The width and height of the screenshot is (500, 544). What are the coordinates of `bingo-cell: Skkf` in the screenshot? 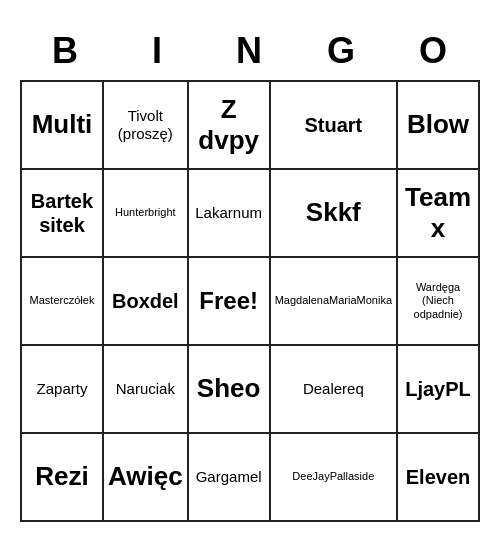 It's located at (334, 214).